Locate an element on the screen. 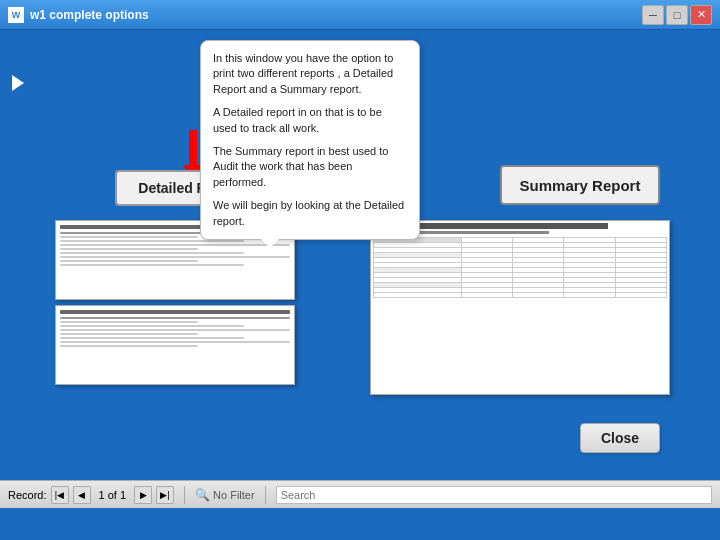  tooltip-paragraph-1: In this window you have the option to pr… is located at coordinates (310, 74).